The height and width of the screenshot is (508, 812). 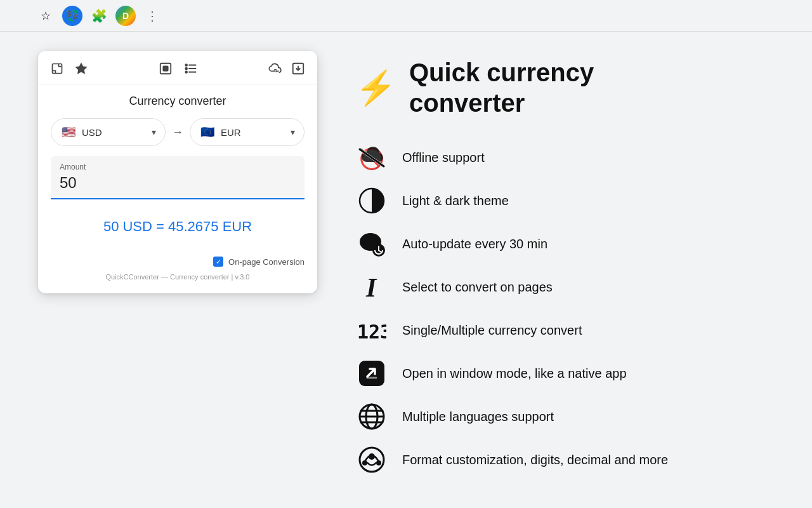 I want to click on offline-icon: 🚫, so click(x=372, y=157).